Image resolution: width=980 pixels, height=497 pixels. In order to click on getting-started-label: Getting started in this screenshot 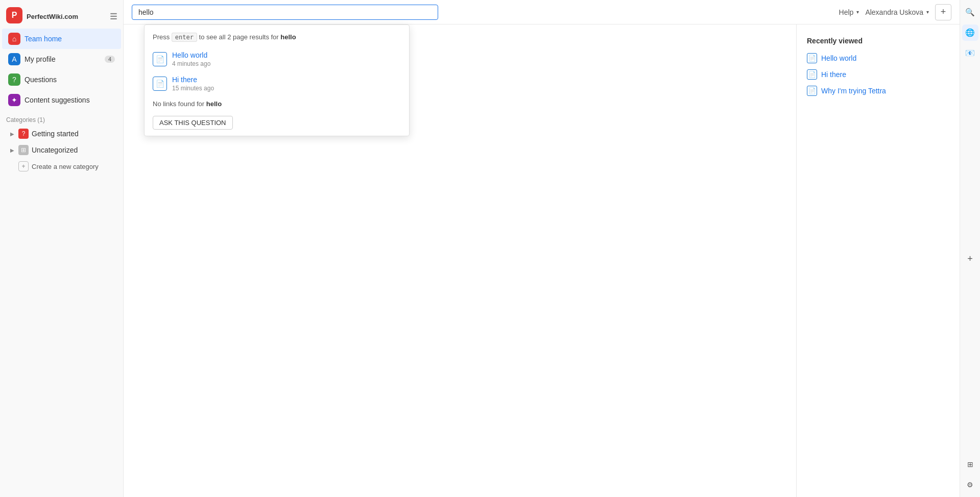, I will do `click(55, 134)`.